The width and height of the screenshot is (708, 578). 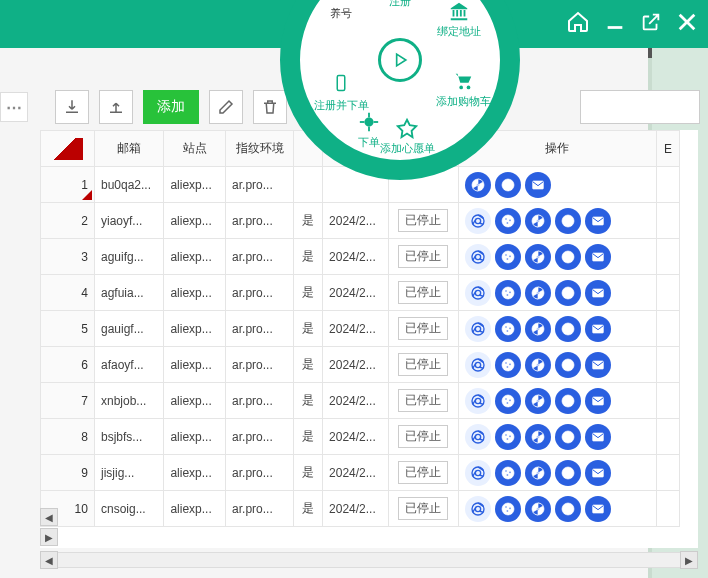 What do you see at coordinates (68, 365) in the screenshot?
I see `row-number: 6` at bounding box center [68, 365].